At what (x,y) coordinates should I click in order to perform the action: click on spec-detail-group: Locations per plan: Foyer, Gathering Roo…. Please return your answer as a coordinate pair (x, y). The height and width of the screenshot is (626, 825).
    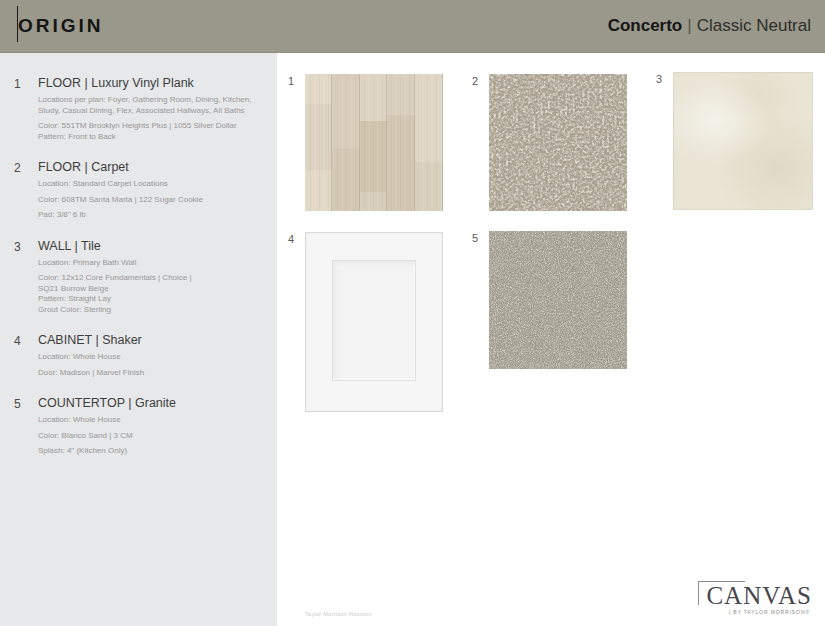
    Looking at the image, I should click on (150, 106).